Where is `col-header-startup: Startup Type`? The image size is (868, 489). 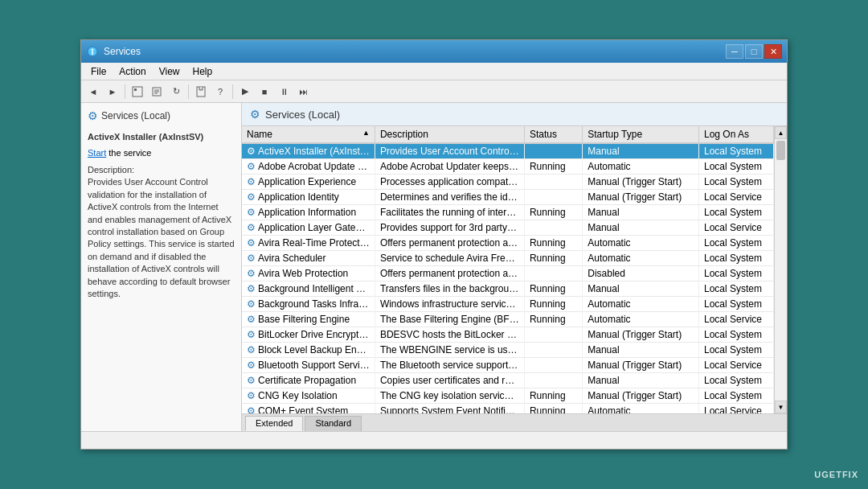 col-header-startup: Startup Type is located at coordinates (641, 135).